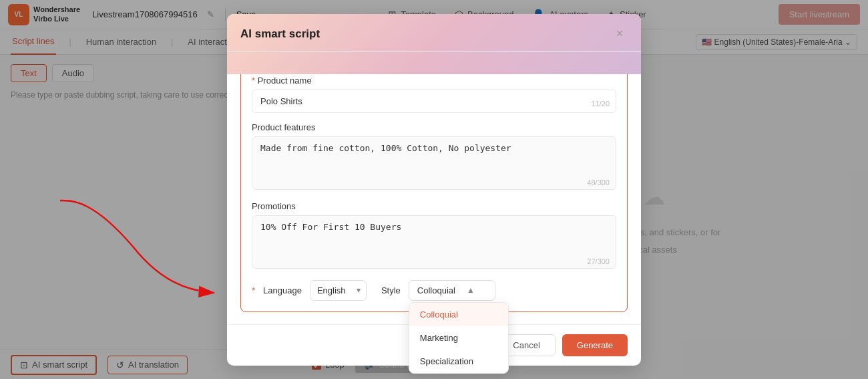  What do you see at coordinates (391, 290) in the screenshot?
I see `style-label: Style` at bounding box center [391, 290].